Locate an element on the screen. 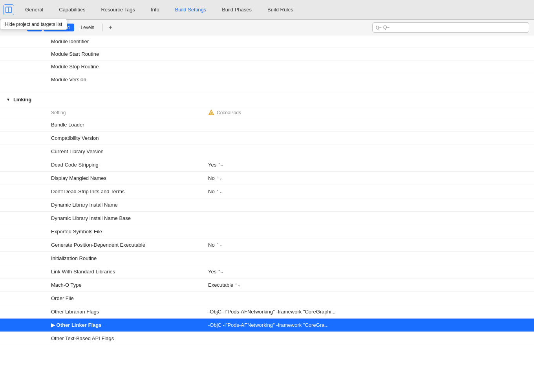 The image size is (534, 392). filter-add-button: + is located at coordinates (110, 27).